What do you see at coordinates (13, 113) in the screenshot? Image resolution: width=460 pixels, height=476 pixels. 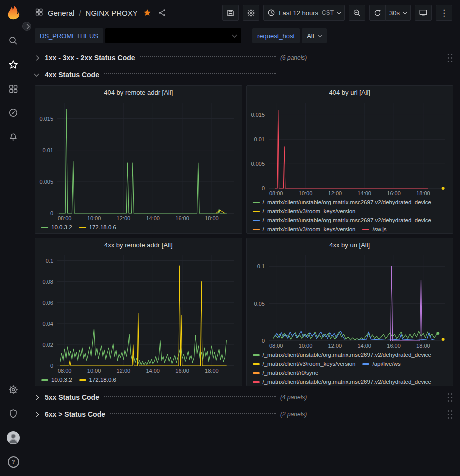 I see `explore-compass-icon` at bounding box center [13, 113].